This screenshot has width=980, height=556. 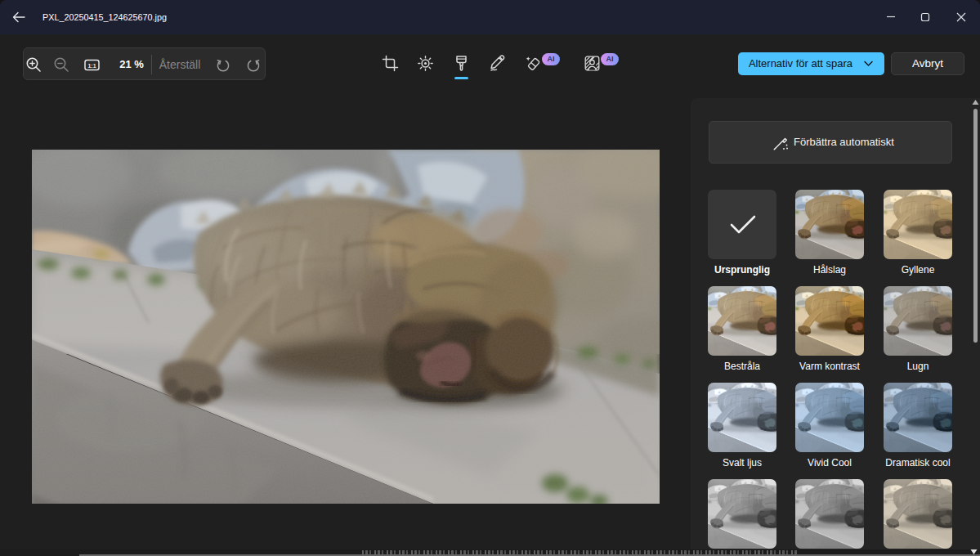 What do you see at coordinates (92, 65) in the screenshot?
I see `svg-text: 1:1` at bounding box center [92, 65].